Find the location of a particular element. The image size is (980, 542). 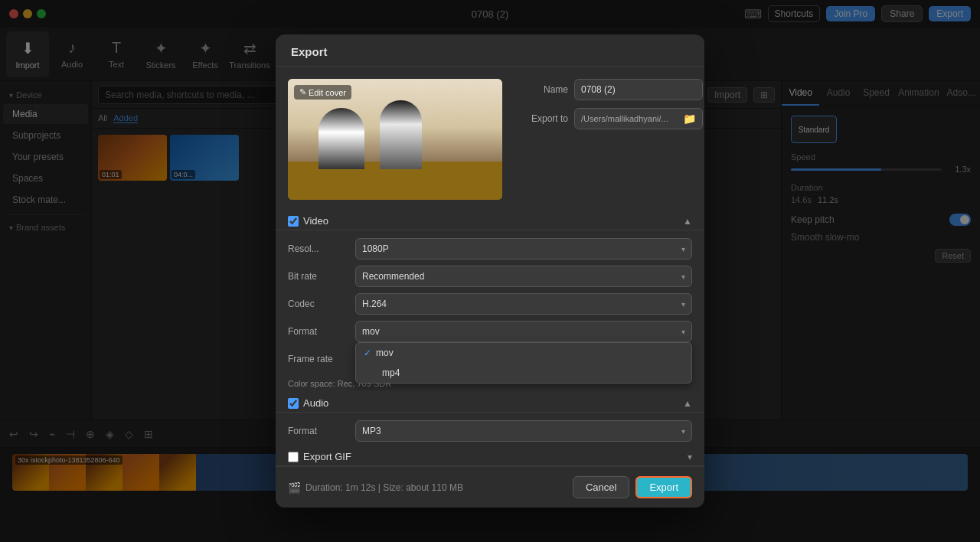

audio-section-header: Audio ▲ is located at coordinates (490, 403).